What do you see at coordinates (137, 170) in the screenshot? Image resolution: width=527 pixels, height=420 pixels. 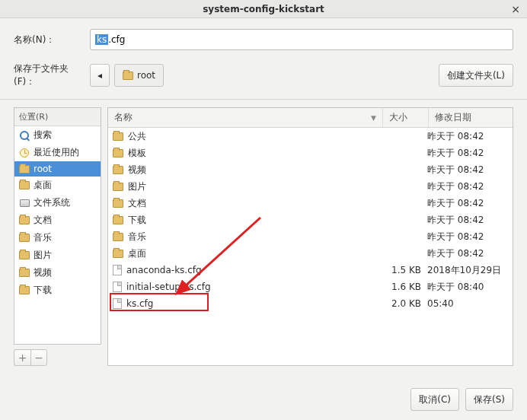 I see `file-name: 视频` at bounding box center [137, 170].